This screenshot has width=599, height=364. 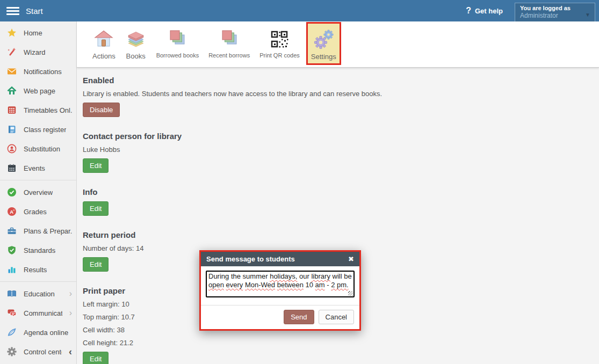 What do you see at coordinates (12, 110) in the screenshot?
I see `timetable-icon` at bounding box center [12, 110].